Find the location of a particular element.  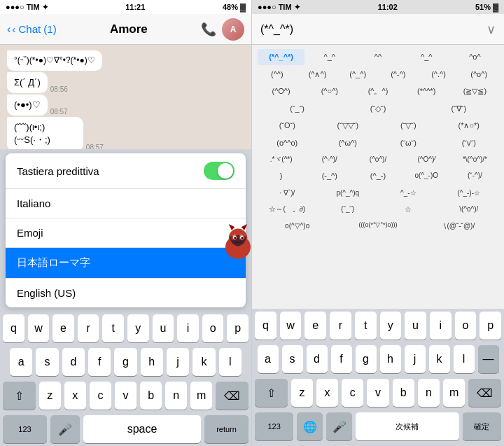

rkey-j: j is located at coordinates (415, 359).